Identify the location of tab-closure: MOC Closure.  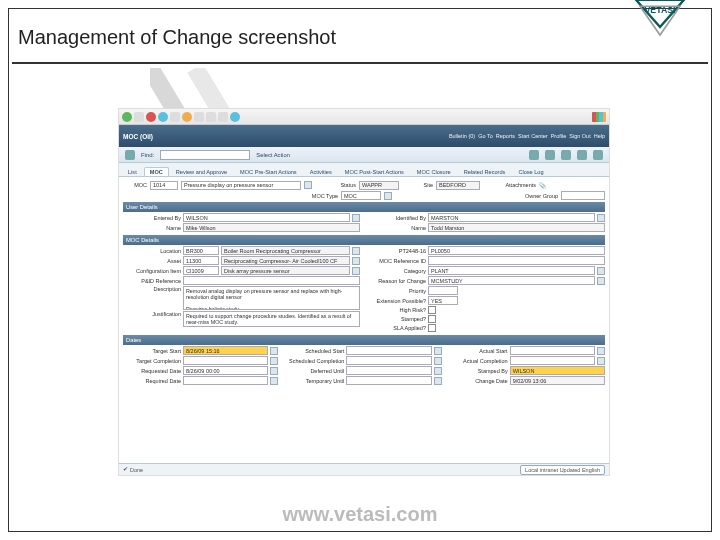
(434, 172).